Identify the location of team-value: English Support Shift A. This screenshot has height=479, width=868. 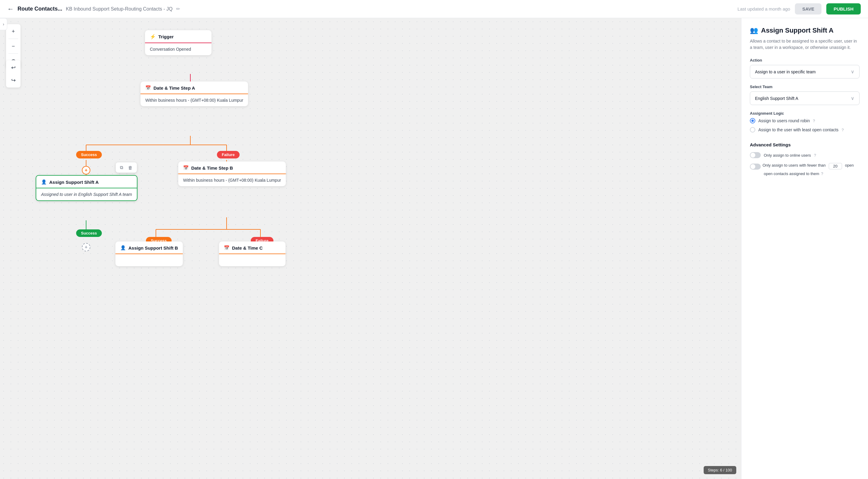
(777, 98).